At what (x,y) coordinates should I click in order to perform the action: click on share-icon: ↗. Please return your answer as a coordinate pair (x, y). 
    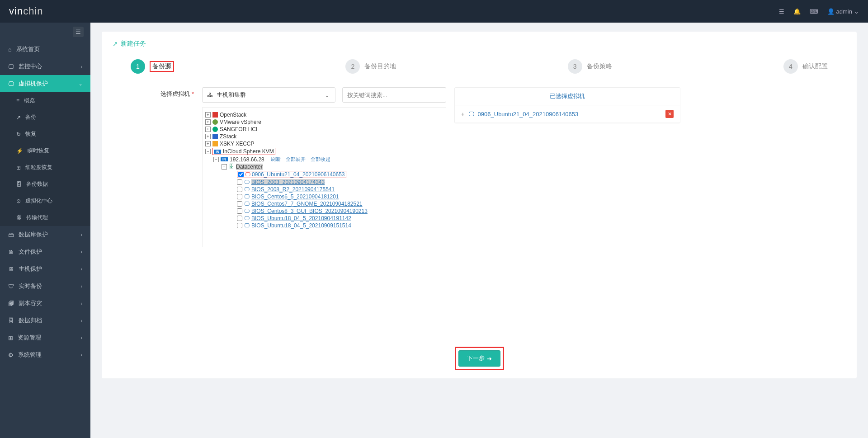
    Looking at the image, I should click on (115, 44).